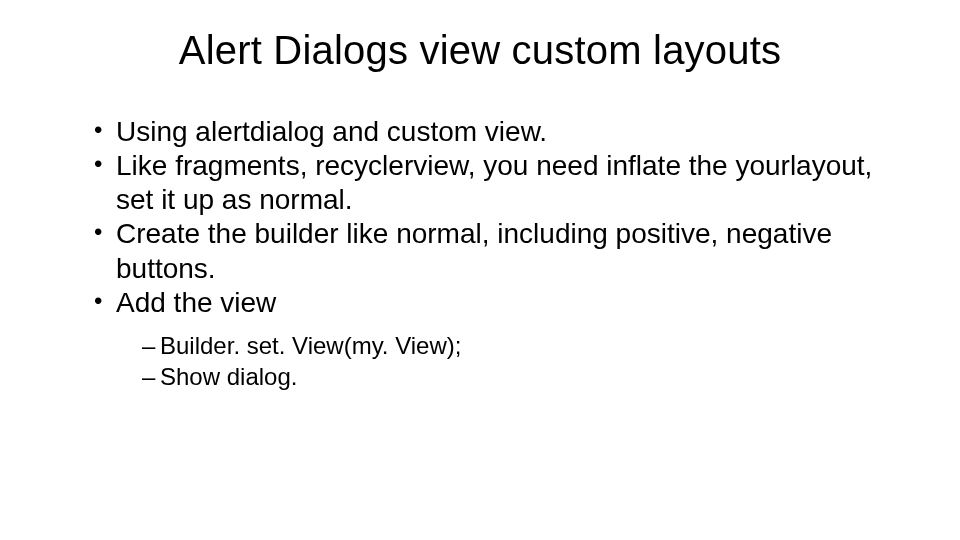 This screenshot has height=540, width=960. Describe the element at coordinates (480, 50) in the screenshot. I see `slide-title: Alert Dialogs view custom layouts` at that location.